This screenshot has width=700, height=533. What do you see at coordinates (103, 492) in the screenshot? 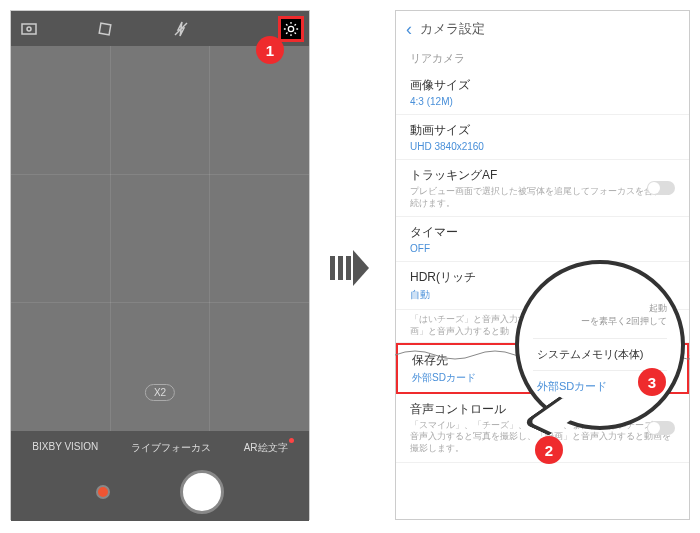
I see `record-button` at bounding box center [103, 492].